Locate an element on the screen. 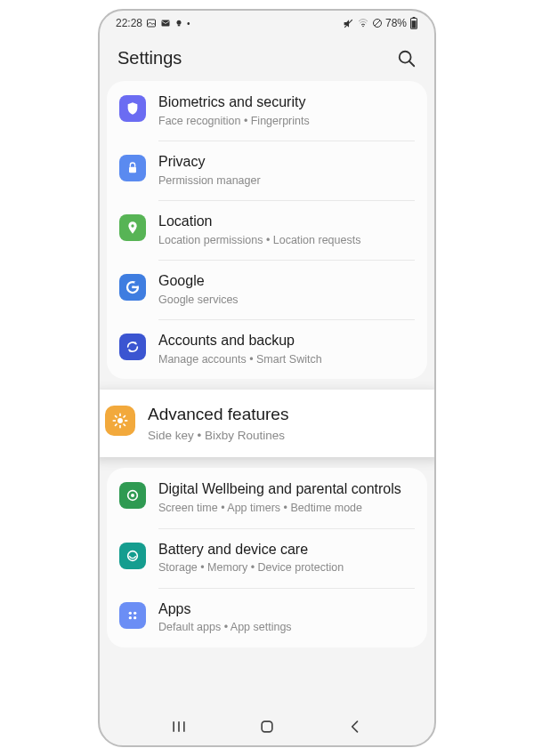 The image size is (534, 756). gear-icon is located at coordinates (120, 421).